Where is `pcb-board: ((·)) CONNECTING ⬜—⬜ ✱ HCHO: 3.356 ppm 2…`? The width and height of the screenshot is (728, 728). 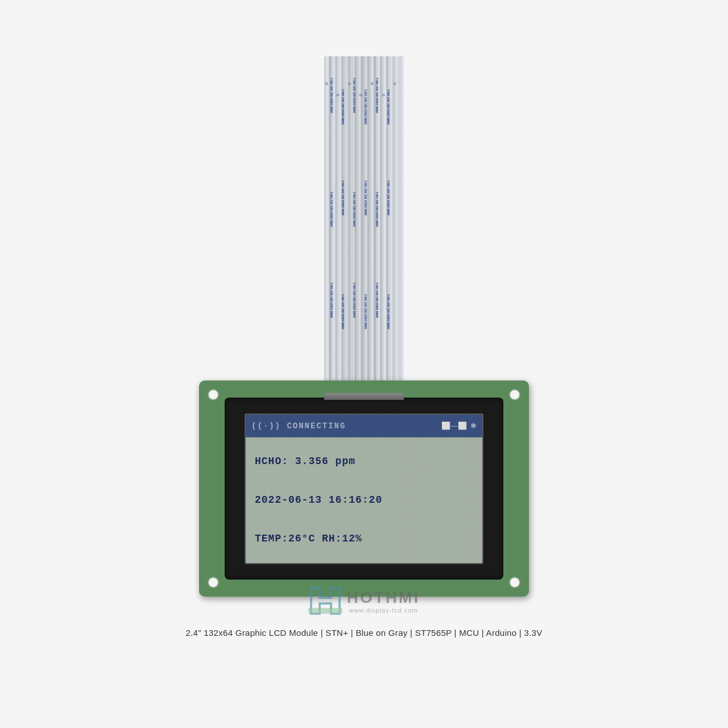
pcb-board: ((·)) CONNECTING ⬜—⬜ ✱ HCHO: 3.356 ppm 2… is located at coordinates (364, 489).